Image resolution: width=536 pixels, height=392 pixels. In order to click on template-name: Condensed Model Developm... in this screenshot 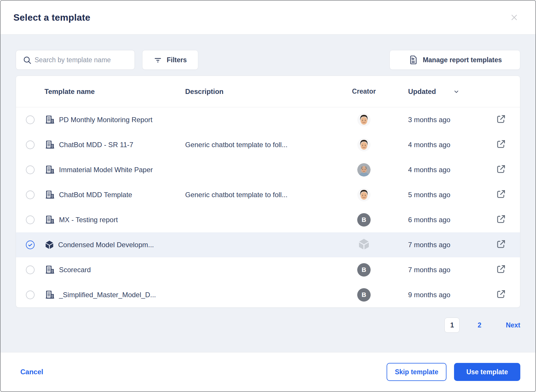, I will do `click(106, 245)`.